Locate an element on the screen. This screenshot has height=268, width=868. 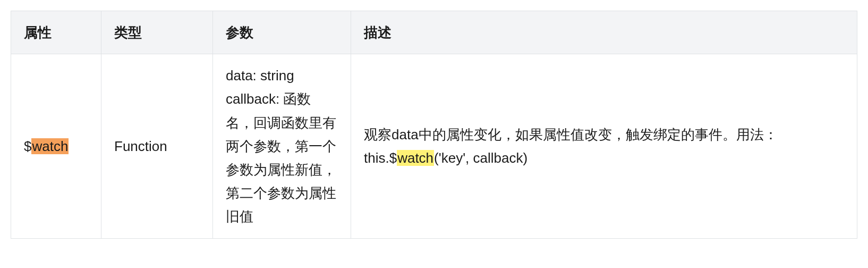
header-attribute: 属性 is located at coordinates (56, 33).